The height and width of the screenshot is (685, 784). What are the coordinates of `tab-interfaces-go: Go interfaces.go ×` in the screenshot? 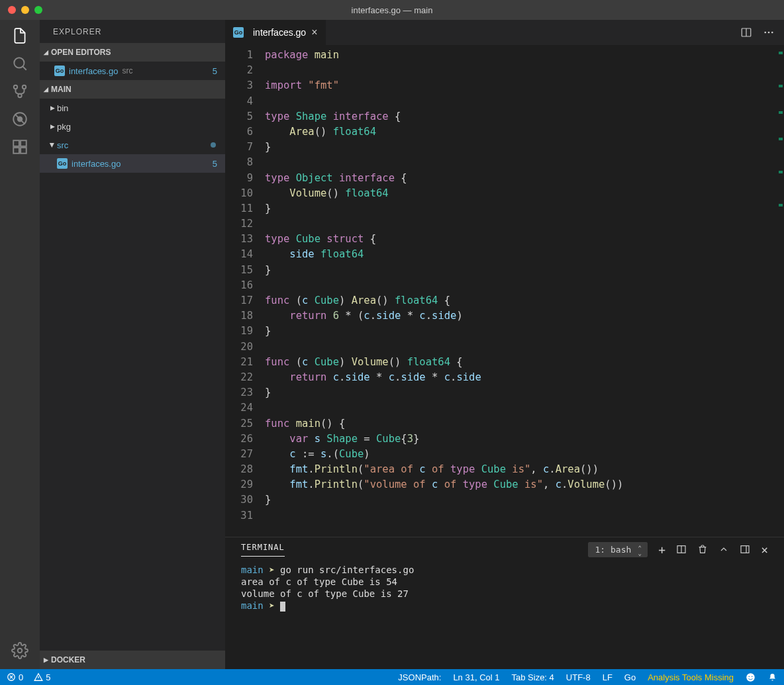 It's located at (275, 32).